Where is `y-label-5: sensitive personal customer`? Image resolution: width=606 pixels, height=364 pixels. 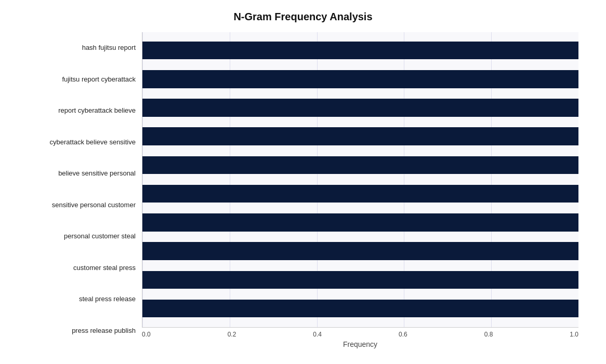 y-label-5: sensitive personal customer is located at coordinates (94, 205).